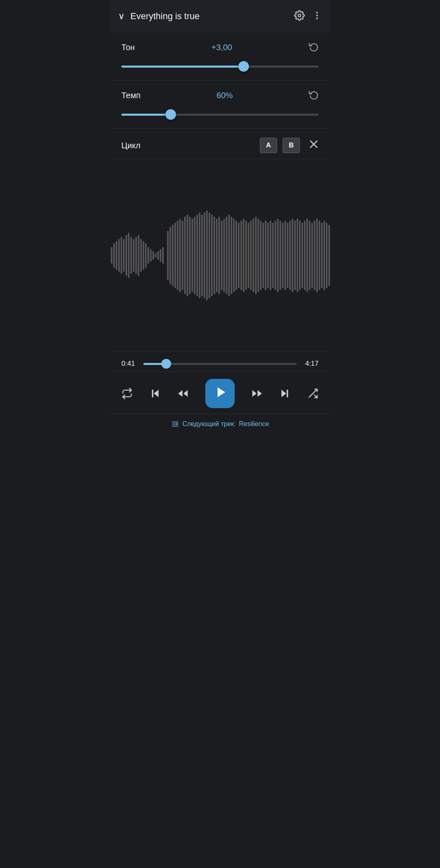  Describe the element at coordinates (291, 145) in the screenshot. I see `cycle-b-button: B` at that location.